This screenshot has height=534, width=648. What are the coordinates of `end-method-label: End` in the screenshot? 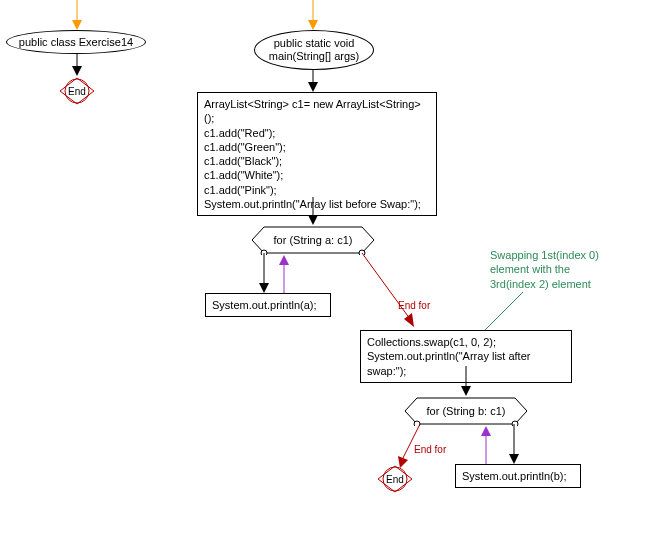 It's located at (395, 479).